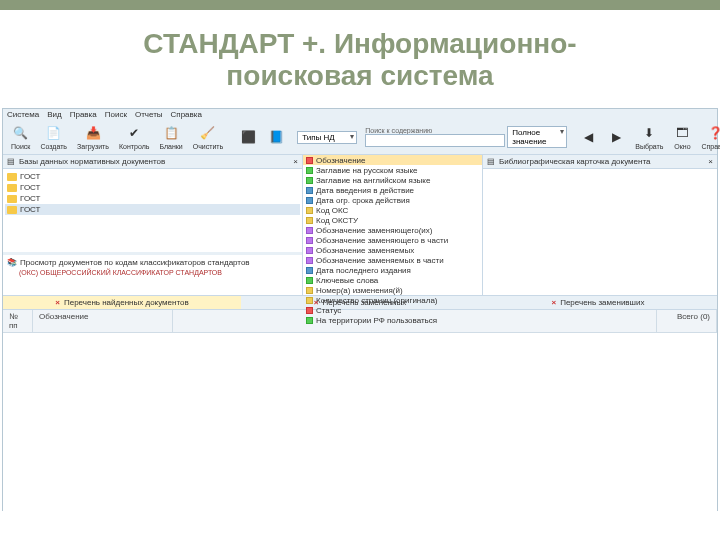 The height and width of the screenshot is (540, 720). Describe the element at coordinates (364, 270) in the screenshot. I see `field-label: Дата последнего издания` at that location.